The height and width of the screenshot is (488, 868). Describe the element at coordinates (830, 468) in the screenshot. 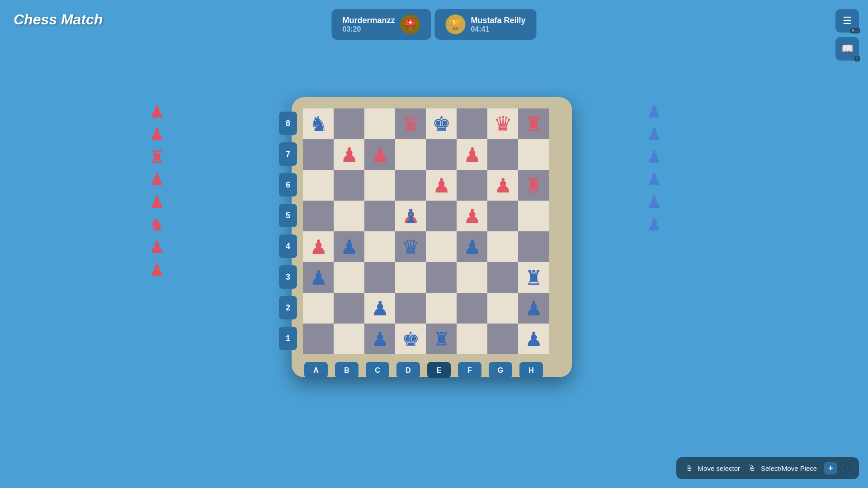

I see `plus-button: +` at that location.